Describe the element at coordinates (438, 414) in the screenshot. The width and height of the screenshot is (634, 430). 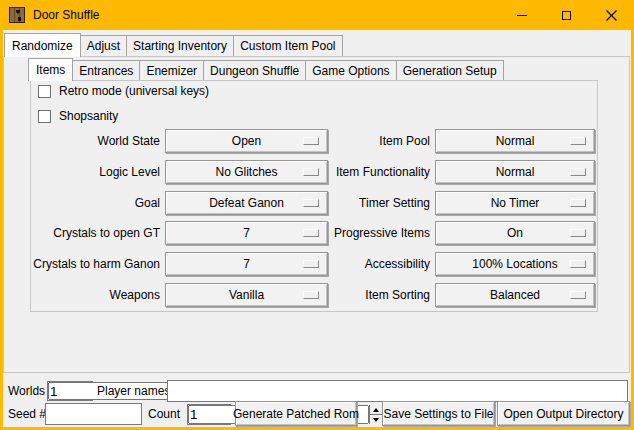
I see `save-settings-button: Save Settings to File` at that location.